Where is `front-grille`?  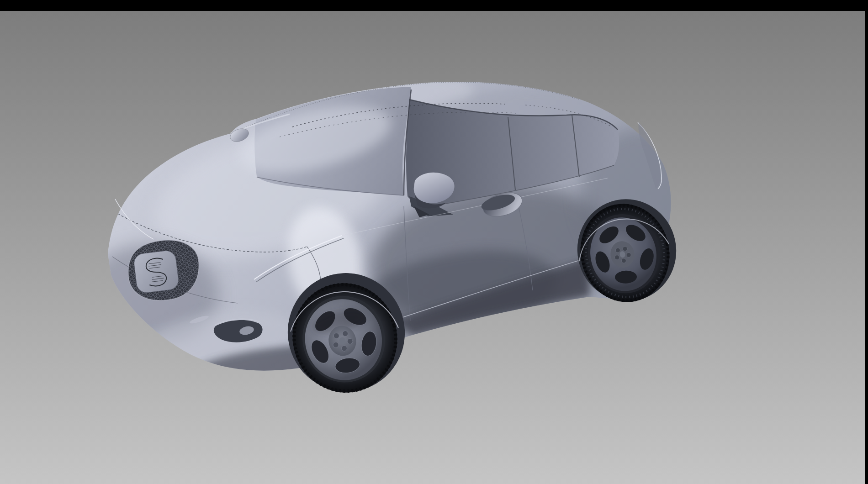
front-grille is located at coordinates (164, 270).